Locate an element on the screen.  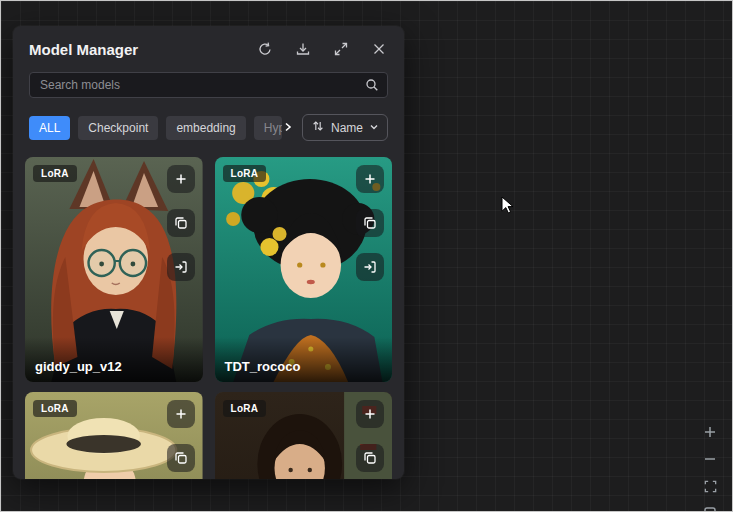
sort-dropdown: Name is located at coordinates (345, 128).